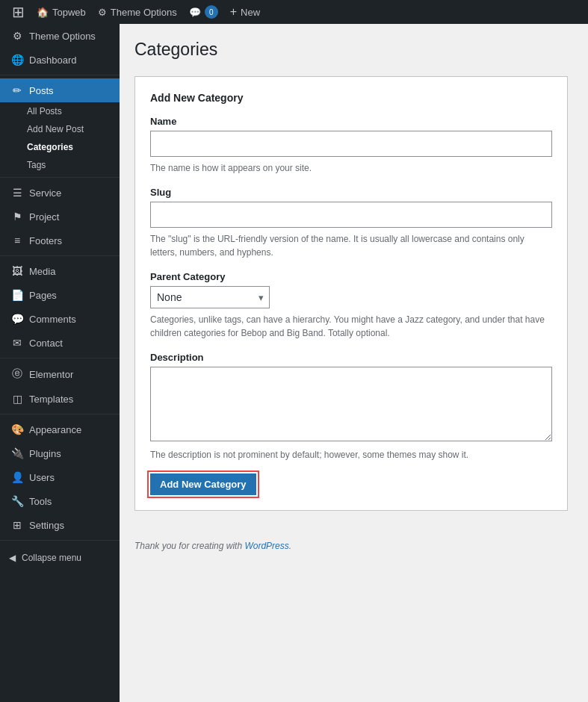 Image resolution: width=588 pixels, height=702 pixels. What do you see at coordinates (60, 129) in the screenshot?
I see `sidebar-subitem-add-new-post: Add New Post` at bounding box center [60, 129].